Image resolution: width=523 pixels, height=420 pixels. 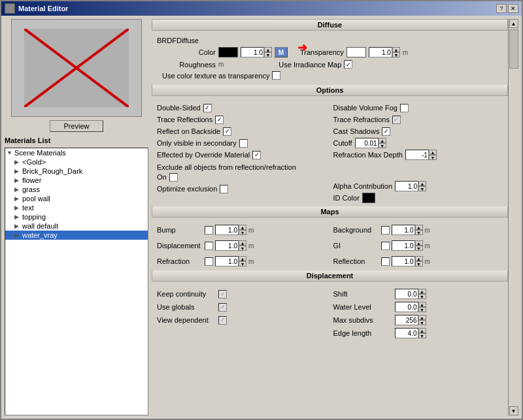 What do you see at coordinates (422, 184) in the screenshot?
I see `alpha-spin-up: ▲` at bounding box center [422, 184].